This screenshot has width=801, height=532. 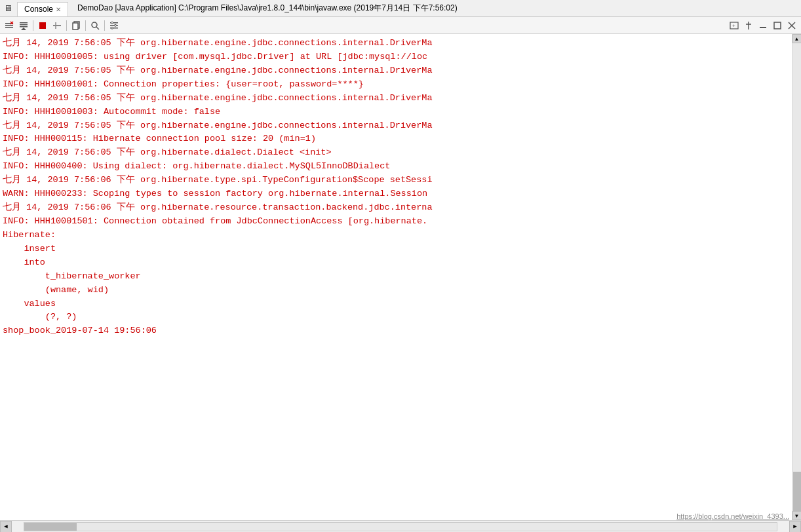 I want to click on log-line: shop_book_2019-07-14 19:56:06, so click(x=396, y=332).